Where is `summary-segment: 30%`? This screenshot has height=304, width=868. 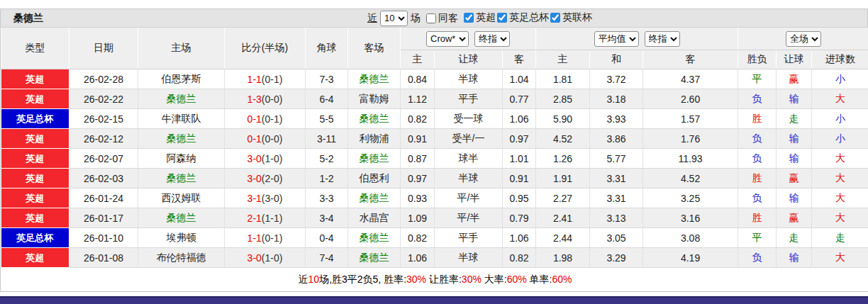
summary-segment: 30% is located at coordinates (472, 279).